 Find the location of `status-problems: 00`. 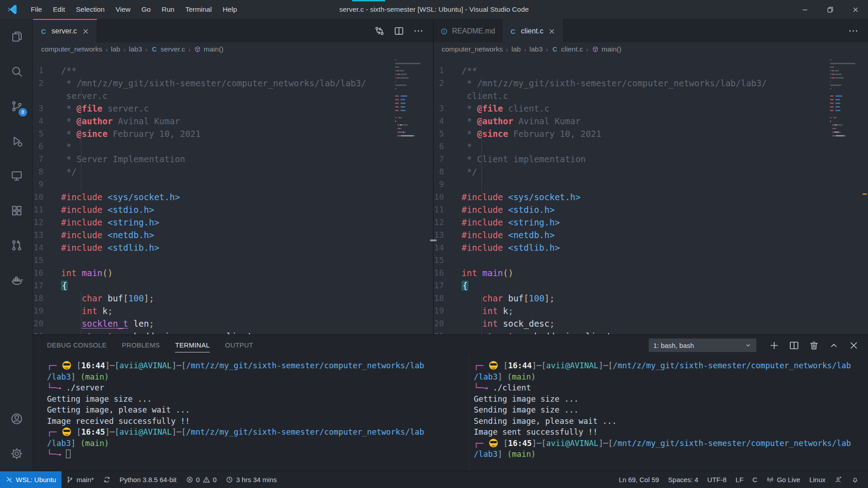

status-problems: 00 is located at coordinates (202, 480).